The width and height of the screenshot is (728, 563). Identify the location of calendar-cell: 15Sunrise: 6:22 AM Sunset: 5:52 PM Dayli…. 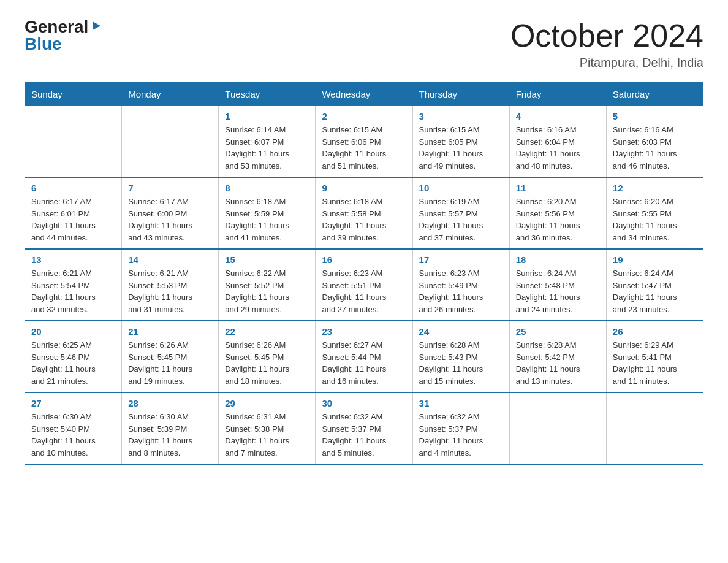
(267, 285).